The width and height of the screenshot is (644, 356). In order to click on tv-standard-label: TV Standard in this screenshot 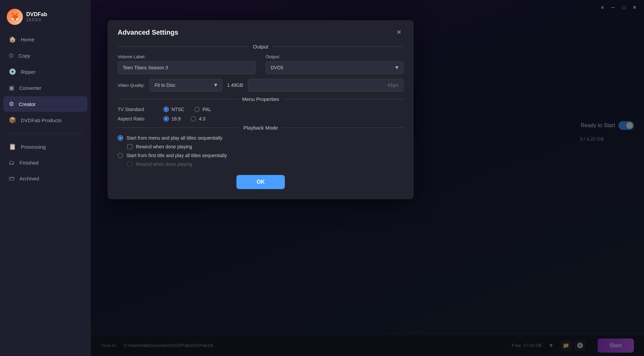, I will do `click(138, 109)`.